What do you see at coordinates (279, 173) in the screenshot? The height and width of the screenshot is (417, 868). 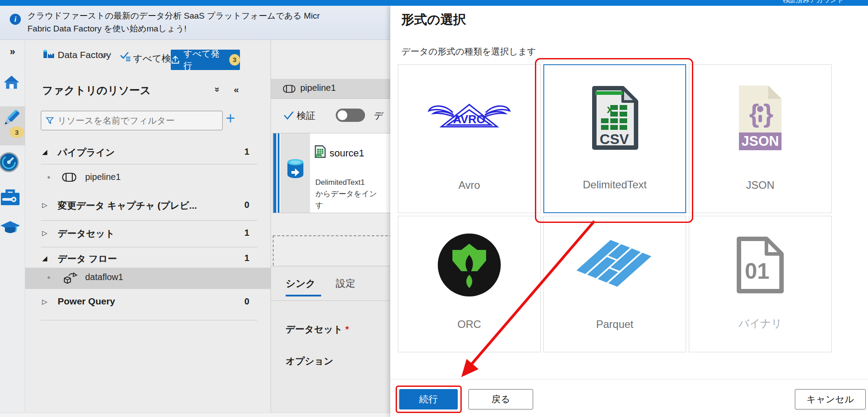 I see `selection-stripe` at bounding box center [279, 173].